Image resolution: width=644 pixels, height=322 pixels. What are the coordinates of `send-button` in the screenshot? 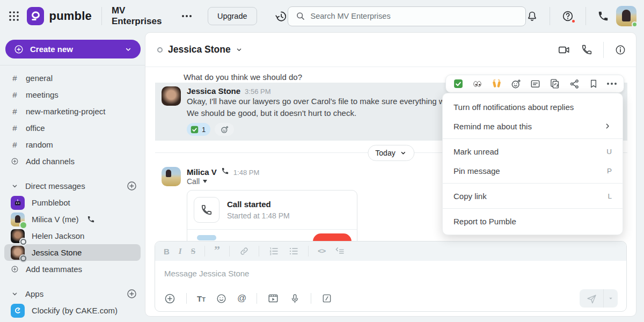 It's located at (591, 298).